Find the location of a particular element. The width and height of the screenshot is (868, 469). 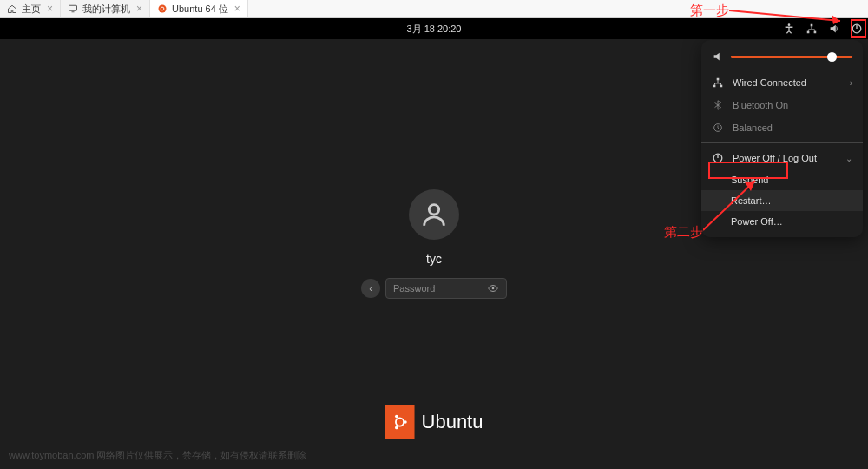

password-input: Password is located at coordinates (446, 288).